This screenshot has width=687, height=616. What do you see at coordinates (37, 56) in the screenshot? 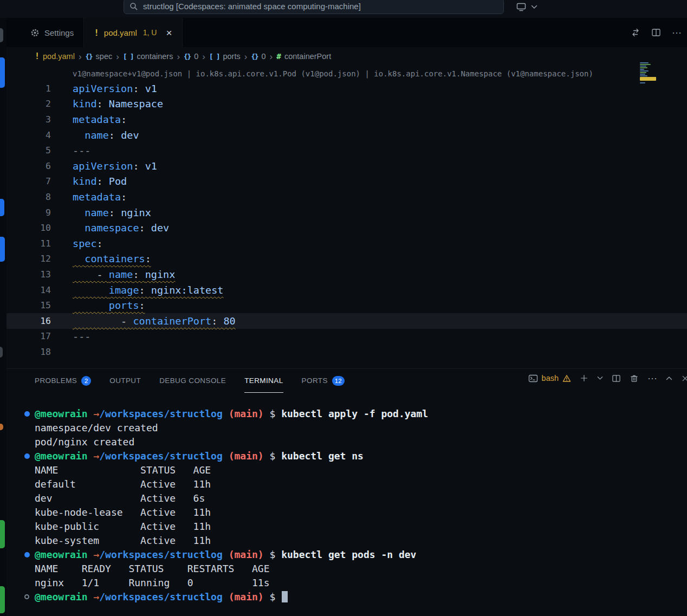
I see `warning-icon: !` at bounding box center [37, 56].